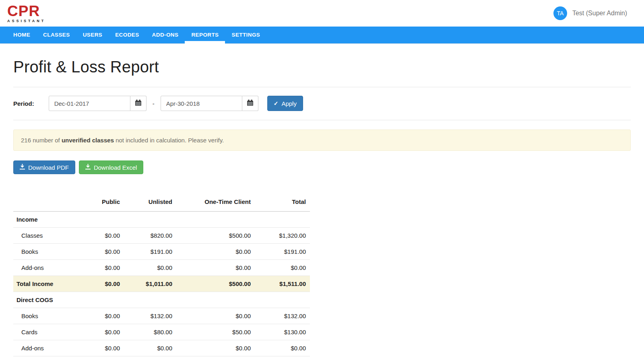 The image size is (644, 362). Describe the element at coordinates (162, 300) in the screenshot. I see `row-label: Direct COGS` at that location.